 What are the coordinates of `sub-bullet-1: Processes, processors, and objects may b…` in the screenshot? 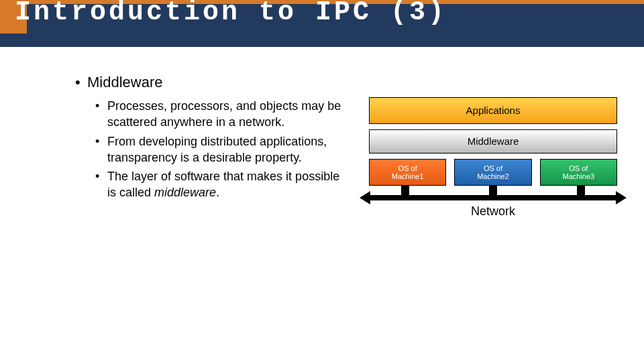 It's located at (228, 114).